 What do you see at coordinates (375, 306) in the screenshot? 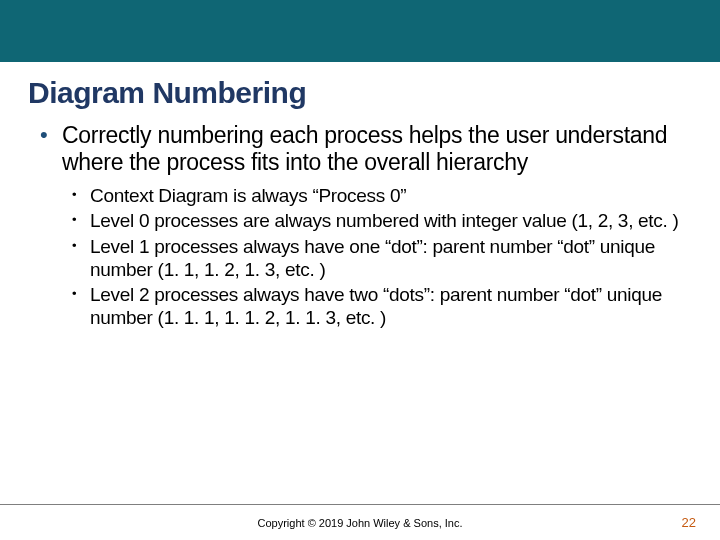
I see `sub-bullet: Level 2 processes always have two “dots”…` at bounding box center [375, 306].